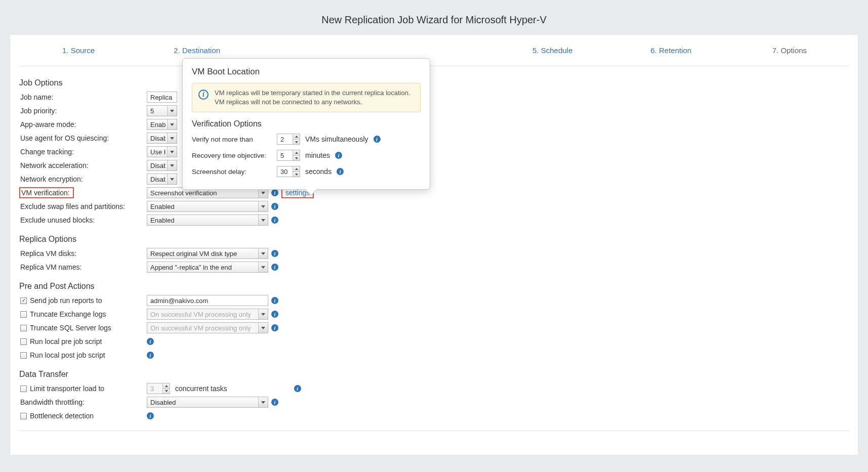 The height and width of the screenshot is (472, 868). What do you see at coordinates (208, 220) in the screenshot?
I see `unused-select` at bounding box center [208, 220].